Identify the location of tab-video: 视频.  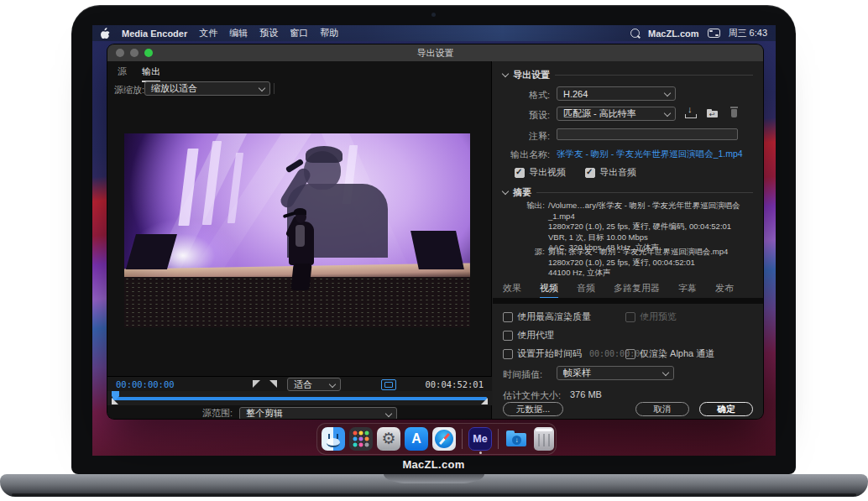
(549, 290).